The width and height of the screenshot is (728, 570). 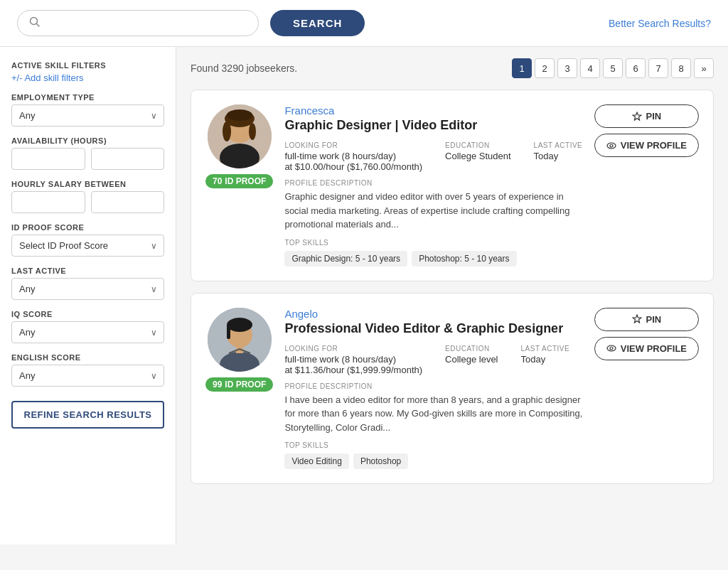 What do you see at coordinates (647, 145) in the screenshot?
I see `card-1-view-button: VIEW PROFILE` at bounding box center [647, 145].